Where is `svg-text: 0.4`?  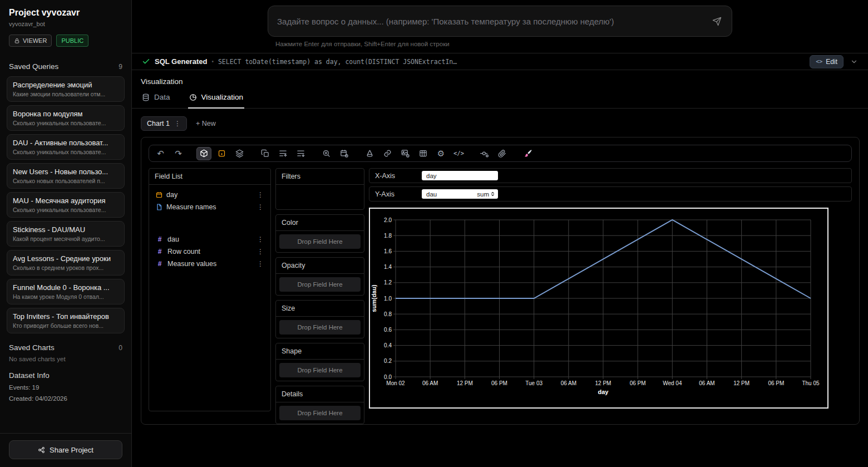
svg-text: 0.4 is located at coordinates (388, 345).